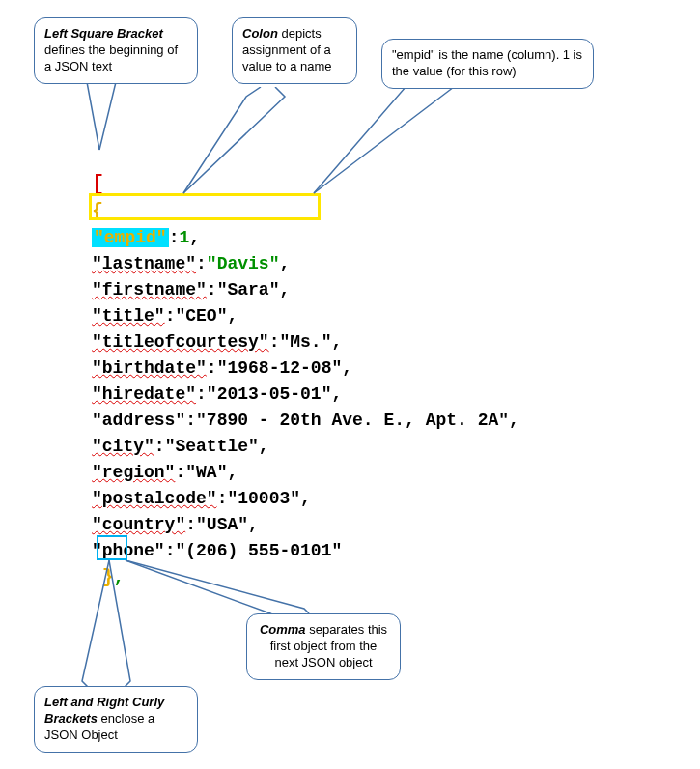 This screenshot has height=769, width=700. Describe the element at coordinates (294, 50) in the screenshot. I see `callout-colon: Colon depicts assignment of a value to a…` at that location.